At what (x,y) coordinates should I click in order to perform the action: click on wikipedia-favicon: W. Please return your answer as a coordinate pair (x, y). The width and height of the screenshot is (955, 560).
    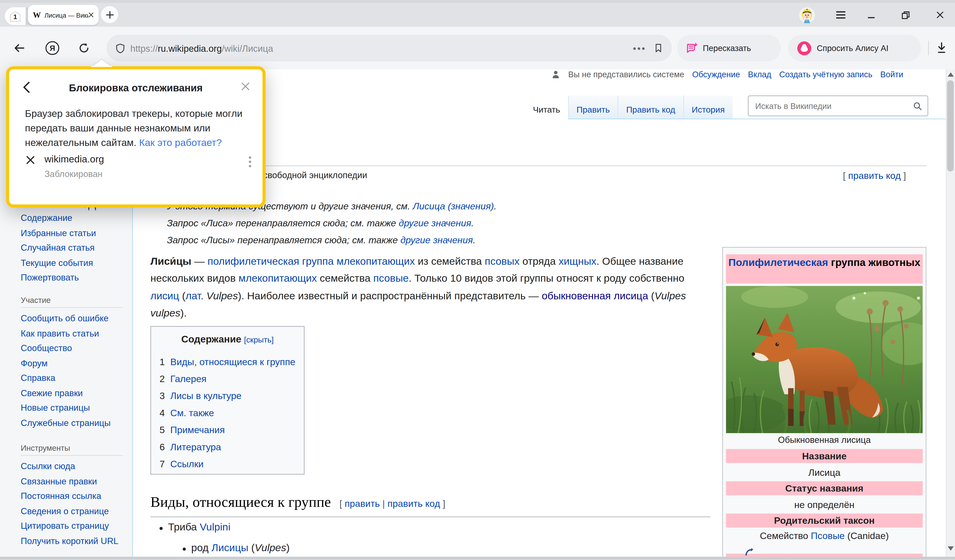
    Looking at the image, I should click on (37, 15).